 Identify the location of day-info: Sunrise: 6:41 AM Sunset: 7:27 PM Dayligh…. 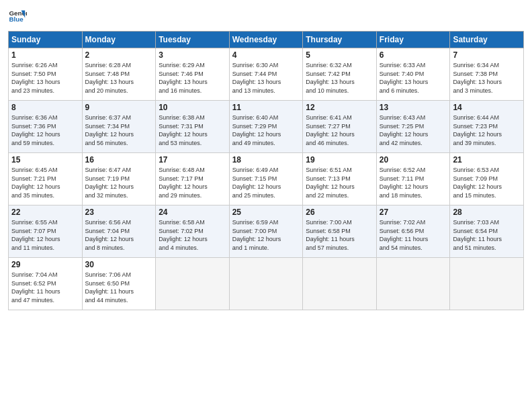
(340, 130).